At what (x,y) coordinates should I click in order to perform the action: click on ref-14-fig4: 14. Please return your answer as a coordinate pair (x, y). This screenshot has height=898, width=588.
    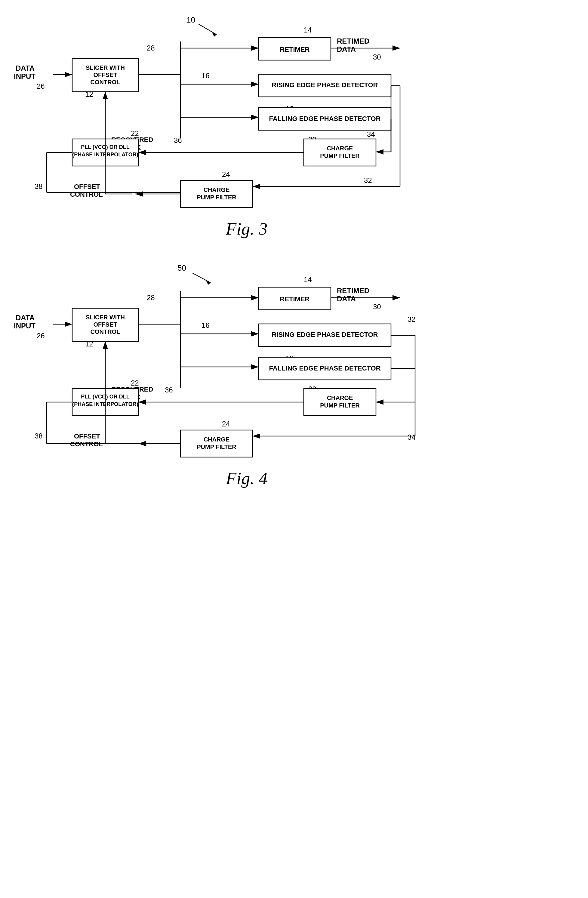
    Looking at the image, I should click on (308, 280).